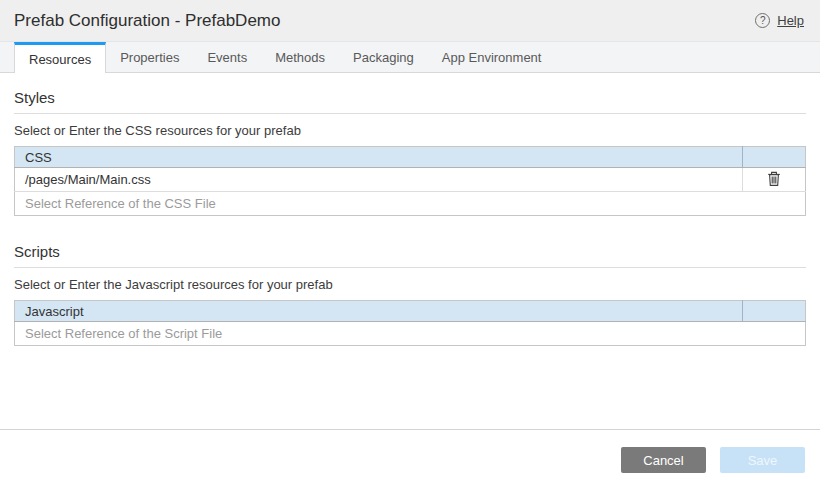 This screenshot has width=820, height=490. Describe the element at coordinates (410, 256) in the screenshot. I see `scripts-heading: Scripts` at that location.